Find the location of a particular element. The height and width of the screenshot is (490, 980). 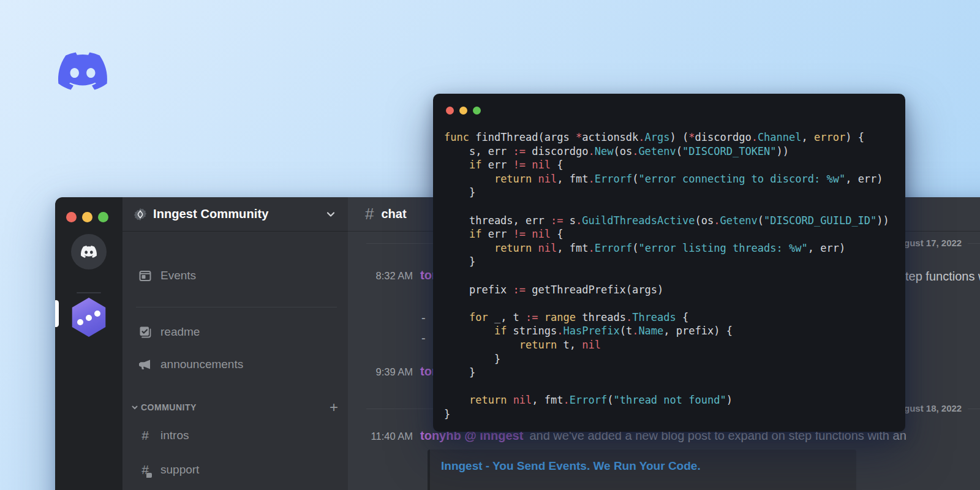

message-text-fragment: step functions with is located at coordinates (940, 277).